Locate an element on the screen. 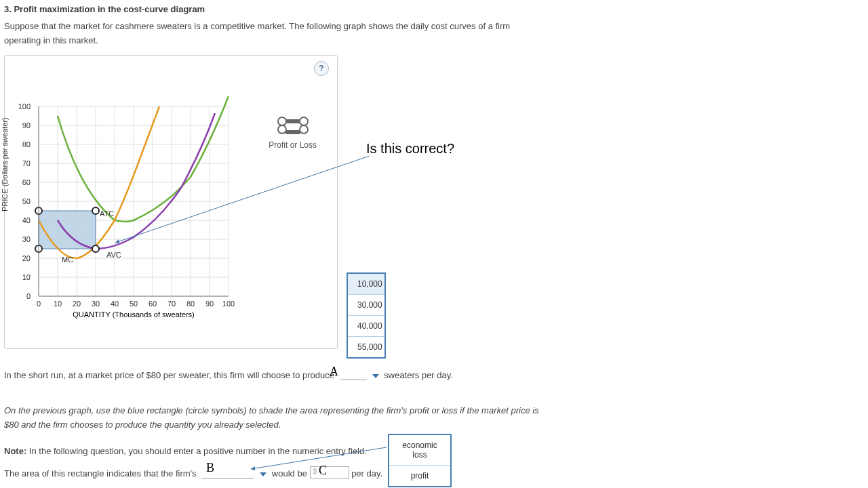 This screenshot has height=488, width=868. rect-handle-br is located at coordinates (96, 249).